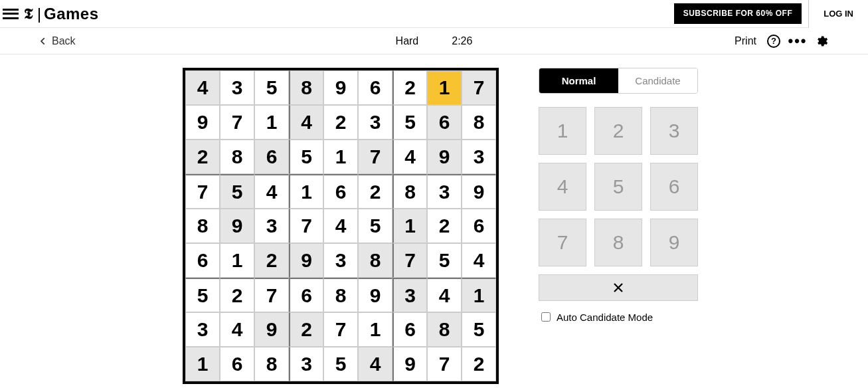 The image size is (868, 390). I want to click on numpad-4: 4, so click(563, 187).